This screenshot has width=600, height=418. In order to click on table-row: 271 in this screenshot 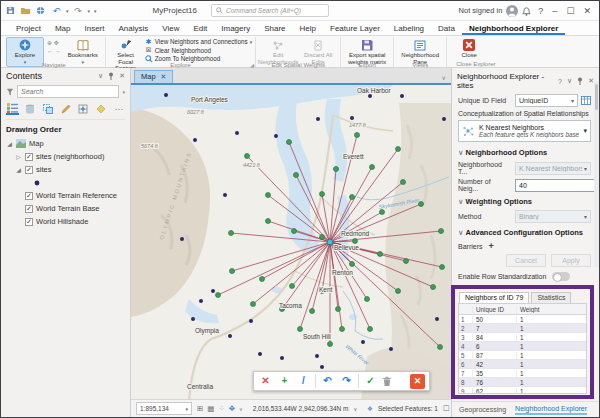, I will do `click(522, 328)`.